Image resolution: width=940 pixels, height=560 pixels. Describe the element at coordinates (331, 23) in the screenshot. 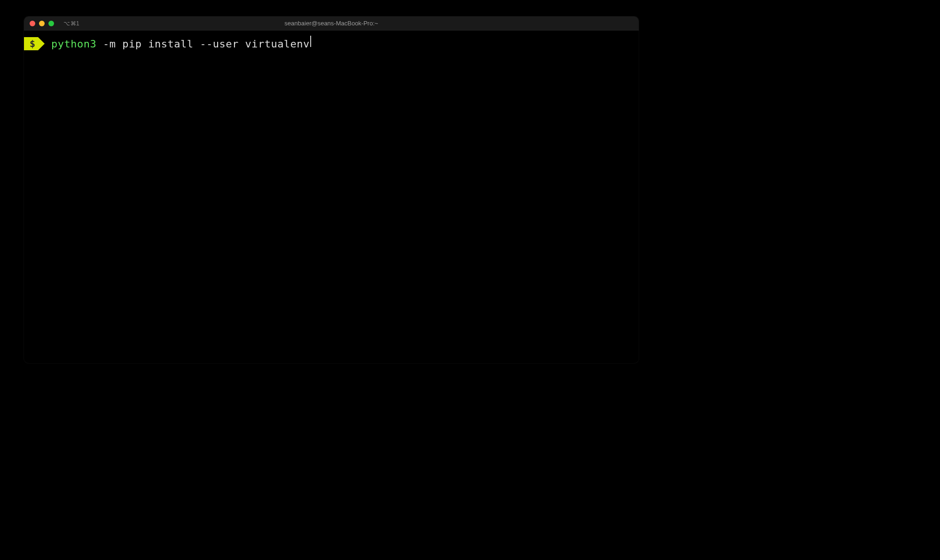

I see `titlebar: ⌥⌘1 seanbaier@seans-MacBook-Pro:~` at that location.